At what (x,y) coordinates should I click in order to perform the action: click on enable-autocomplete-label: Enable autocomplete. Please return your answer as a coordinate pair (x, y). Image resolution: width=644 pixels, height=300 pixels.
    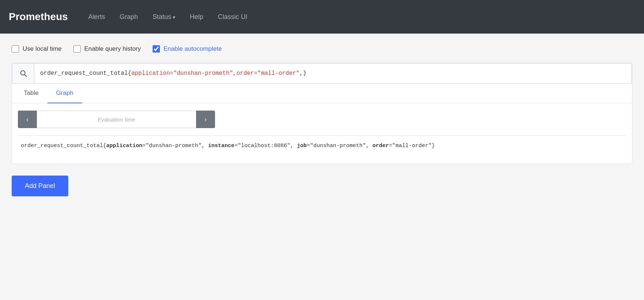
    Looking at the image, I should click on (187, 49).